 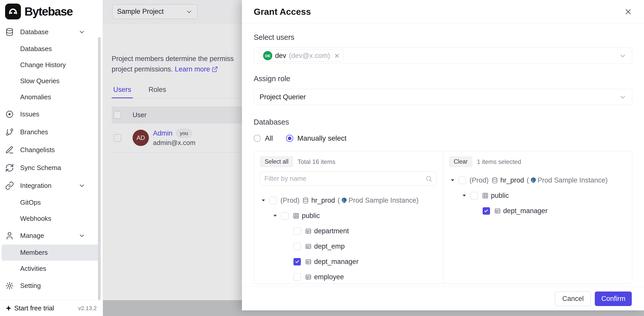 What do you see at coordinates (50, 168) in the screenshot?
I see `sidebar-item-sync-schema: Sync Schema` at bounding box center [50, 168].